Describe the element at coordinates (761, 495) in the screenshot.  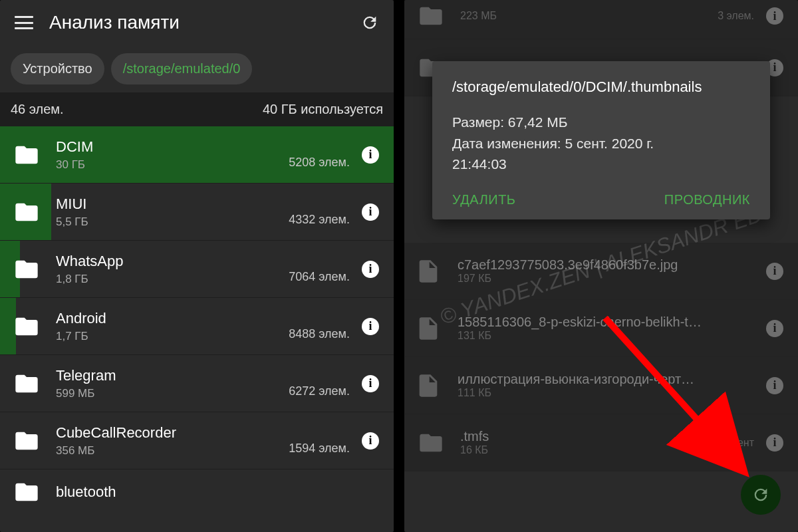
I see `fab-refresh` at that location.